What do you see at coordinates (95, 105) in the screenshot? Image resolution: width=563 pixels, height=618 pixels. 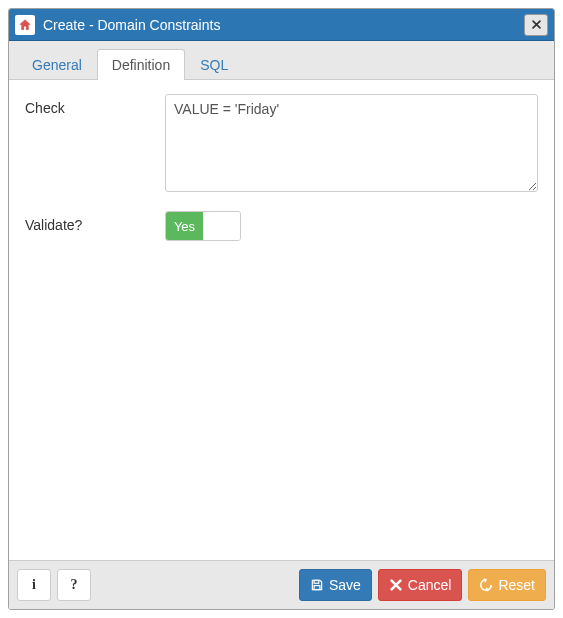 I see `check-label: Check` at bounding box center [95, 105].